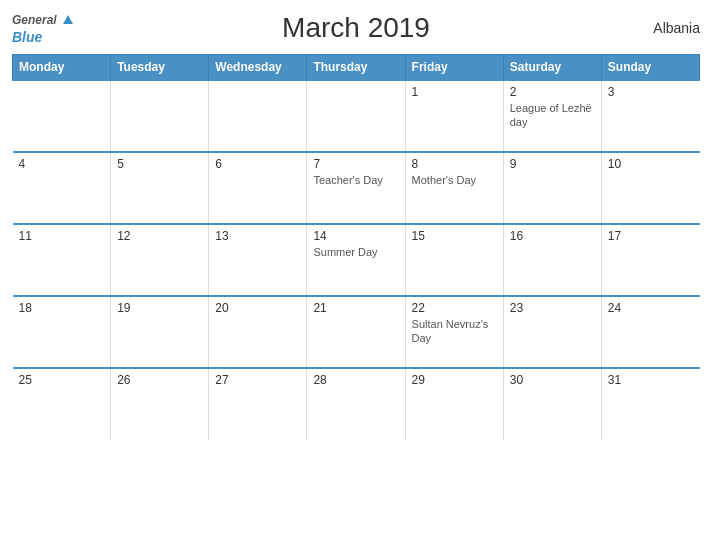  I want to click on day-cell: 5, so click(160, 188).